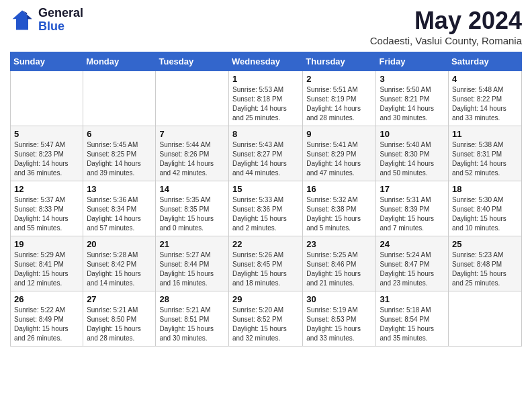  I want to click on day-info: Sunrise: 5:50 AMSunset: 8:21 PMDaylight:…, so click(412, 104).